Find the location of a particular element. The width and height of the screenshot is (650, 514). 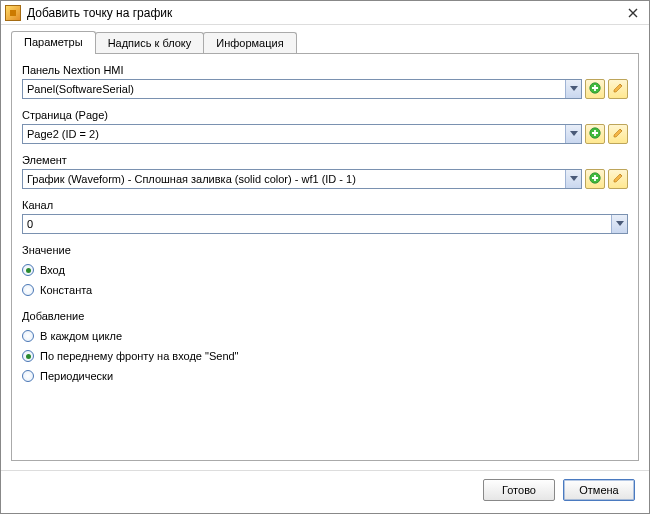

channel-combo: 0 is located at coordinates (325, 224).